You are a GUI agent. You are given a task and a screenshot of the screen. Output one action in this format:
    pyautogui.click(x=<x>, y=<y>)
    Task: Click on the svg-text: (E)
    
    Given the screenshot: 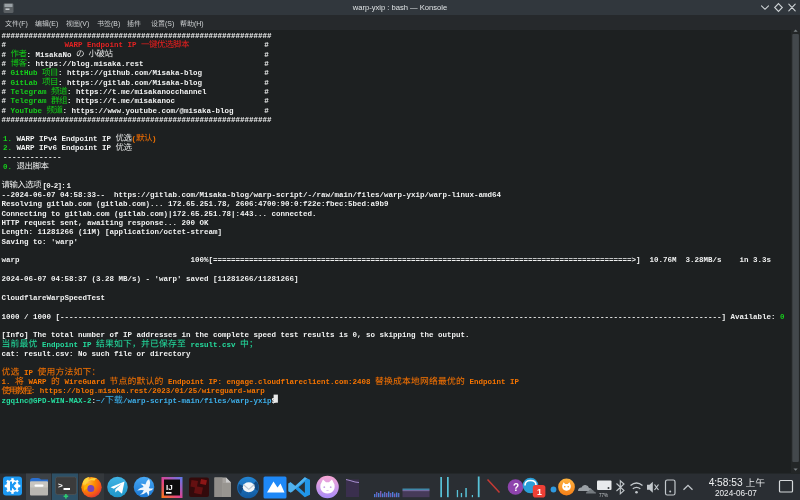 What is the action you would take?
    pyautogui.click(x=54, y=24)
    